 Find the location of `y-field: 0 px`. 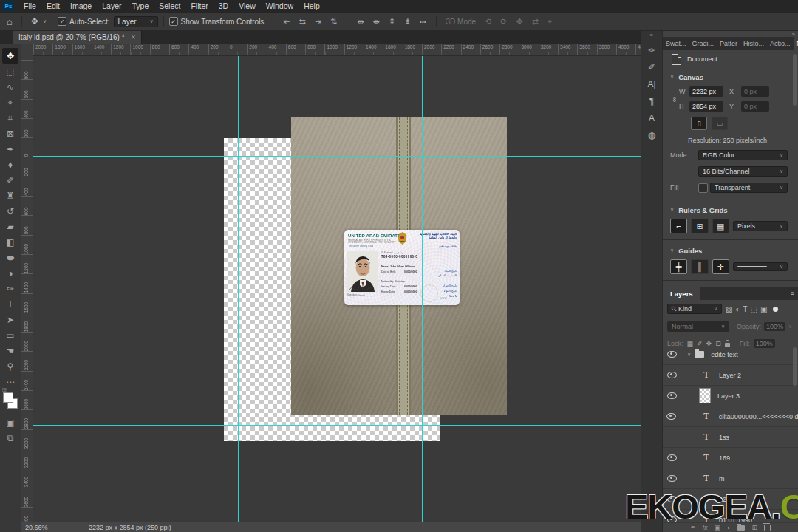

y-field: 0 px is located at coordinates (755, 106).